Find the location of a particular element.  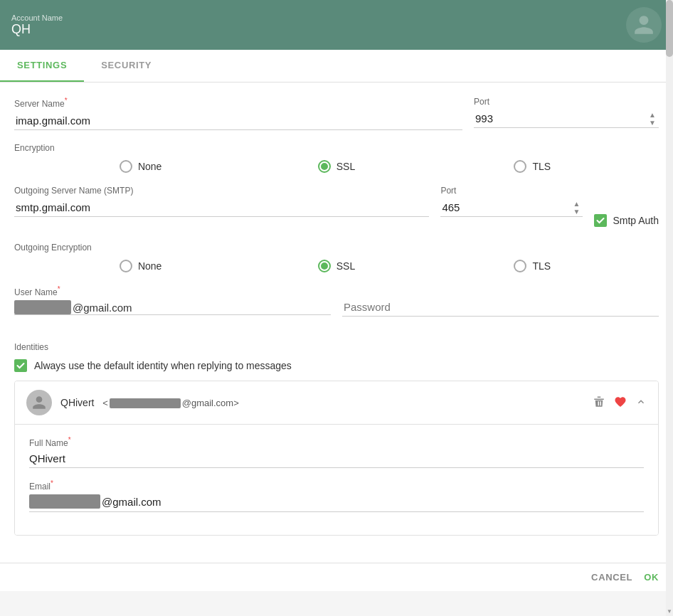

port-down-button: ▼ is located at coordinates (652, 122).